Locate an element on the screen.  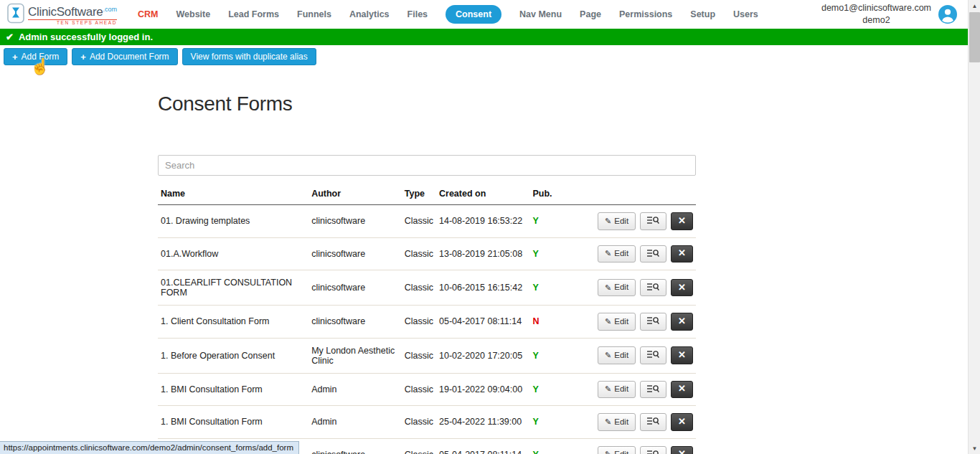
table-row: 01.A.Workflow clinicsoftware Classic 13-… is located at coordinates (427, 254).